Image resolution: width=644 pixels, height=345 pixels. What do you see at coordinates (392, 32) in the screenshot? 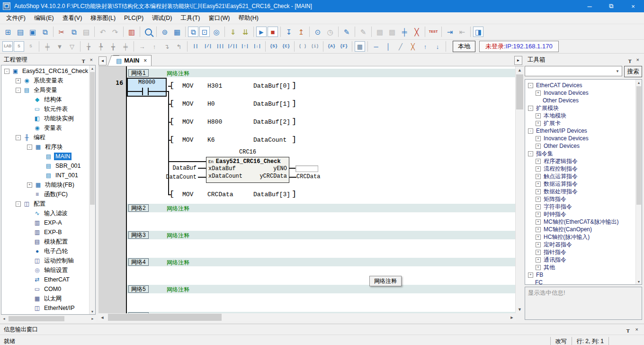
I see `online-delete-button: ▩` at bounding box center [392, 32].